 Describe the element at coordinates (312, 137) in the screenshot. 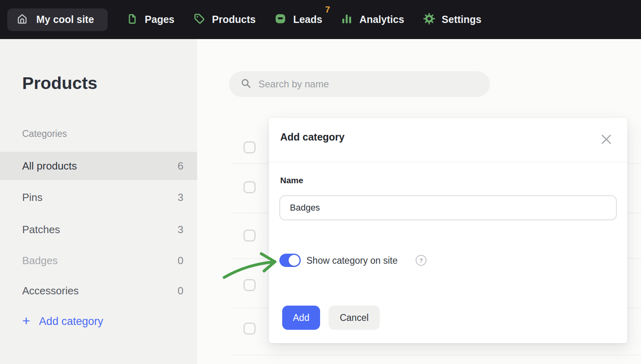

I see `modal-title: Add category` at that location.